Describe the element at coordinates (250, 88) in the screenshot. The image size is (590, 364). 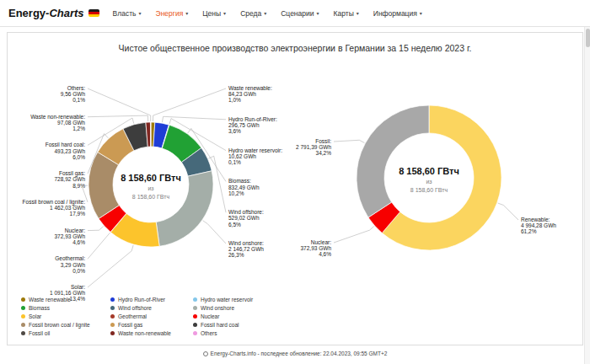
I see `slice-label: Waste renewable:` at that location.